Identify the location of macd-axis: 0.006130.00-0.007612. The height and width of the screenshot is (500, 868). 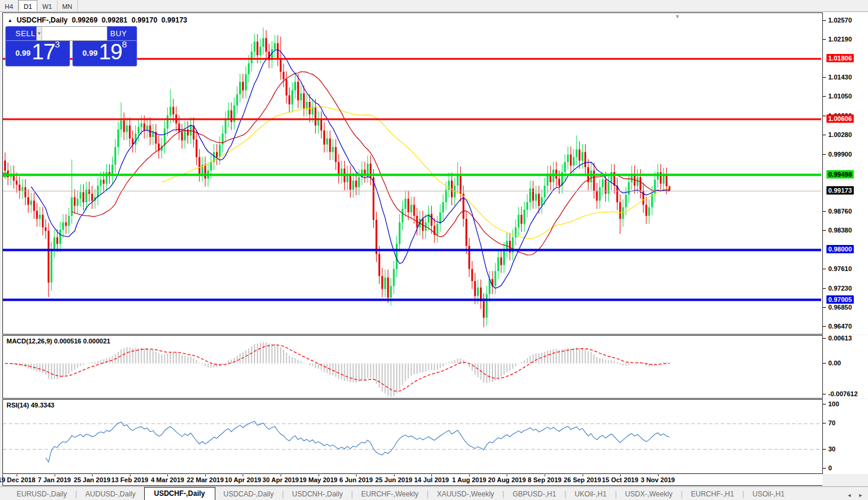
(845, 367).